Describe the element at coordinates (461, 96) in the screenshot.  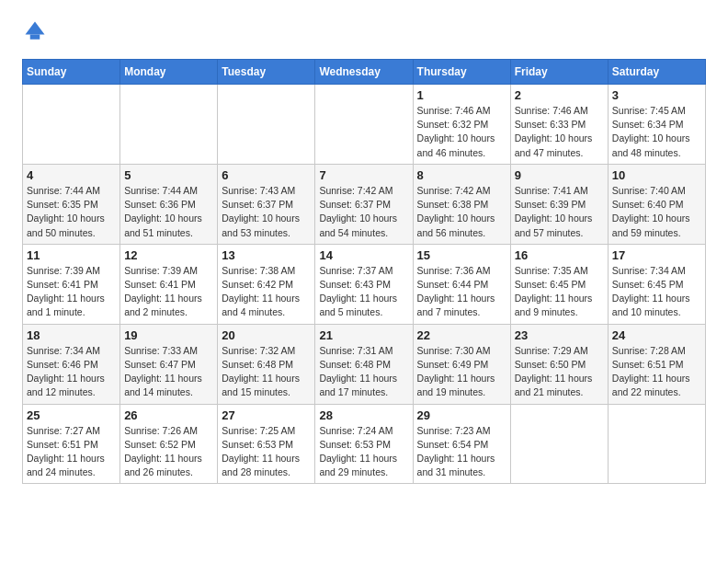
I see `day-number: 1` at that location.